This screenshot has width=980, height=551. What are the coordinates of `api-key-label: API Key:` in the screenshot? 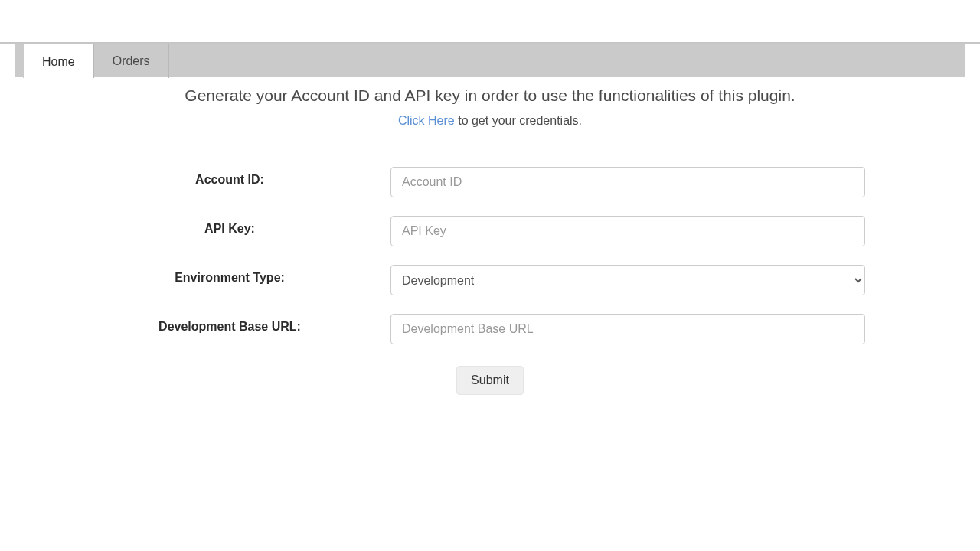 It's located at (237, 226).